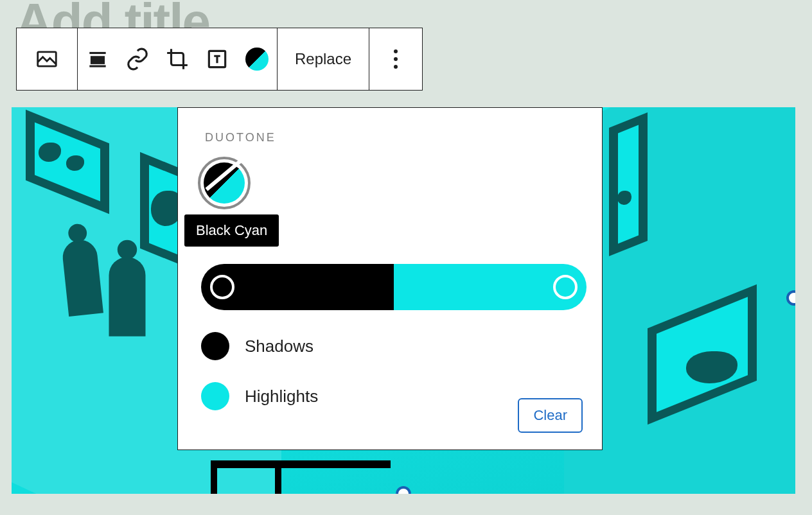 This screenshot has width=812, height=515. Describe the element at coordinates (217, 59) in the screenshot. I see `text-overlay-button` at that location.